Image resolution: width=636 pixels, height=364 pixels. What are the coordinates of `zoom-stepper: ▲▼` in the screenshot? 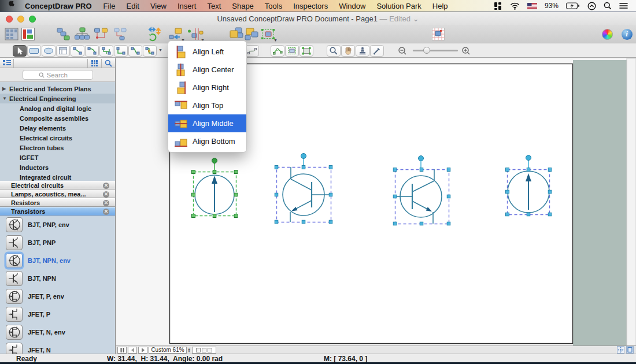 It's located at (189, 350).